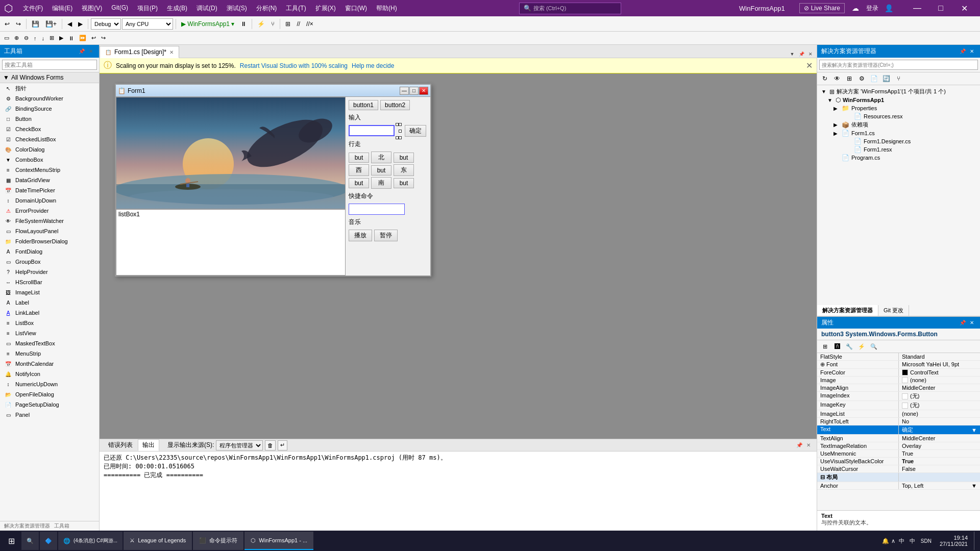 The height and width of the screenshot is (551, 980). What do you see at coordinates (50, 394) in the screenshot?
I see `toolbox-item-openfiledialog: 📂 OpenFileDialog` at bounding box center [50, 394].